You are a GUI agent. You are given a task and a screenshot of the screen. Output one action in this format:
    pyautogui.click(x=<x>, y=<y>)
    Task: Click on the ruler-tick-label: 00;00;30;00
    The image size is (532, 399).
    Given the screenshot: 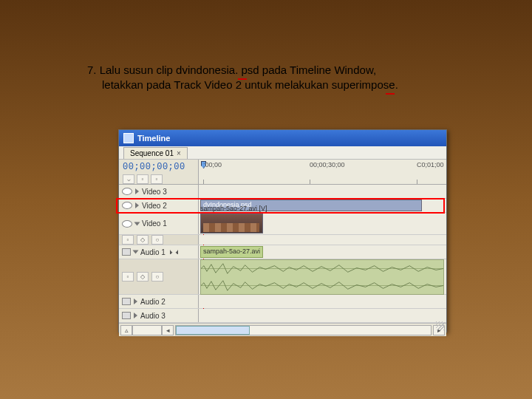 What is the action you would take?
    pyautogui.click(x=327, y=165)
    